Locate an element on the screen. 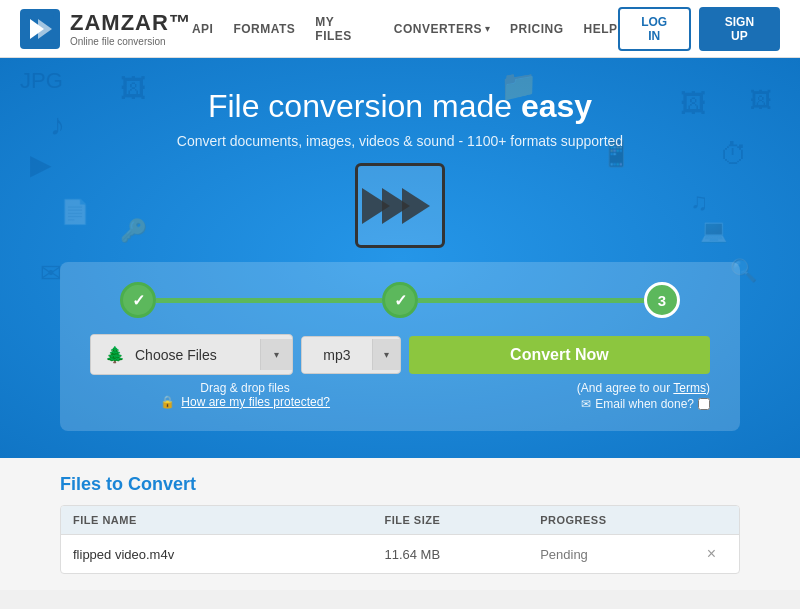 This screenshot has width=800, height=609. left-info: Drag & drop files 🔒 How are my files pro… is located at coordinates (245, 396).